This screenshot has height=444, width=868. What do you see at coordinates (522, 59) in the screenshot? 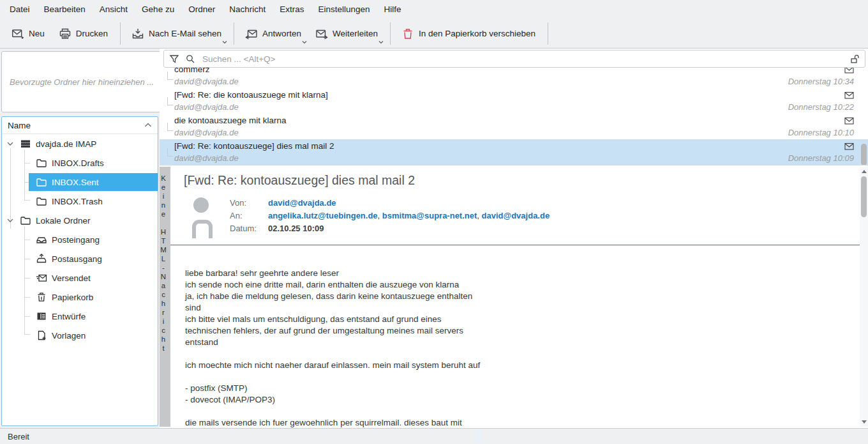
I see `search-input` at bounding box center [522, 59].